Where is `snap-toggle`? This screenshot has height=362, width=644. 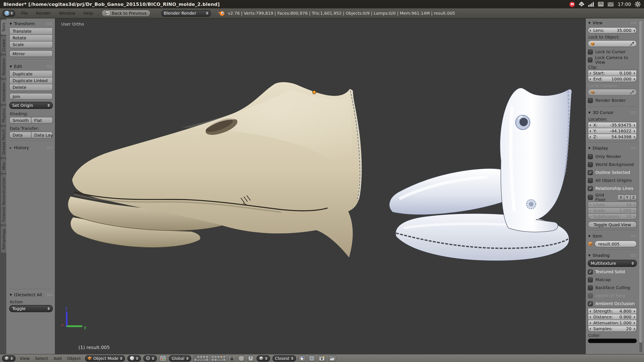
snap-toggle is located at coordinates (250, 358).